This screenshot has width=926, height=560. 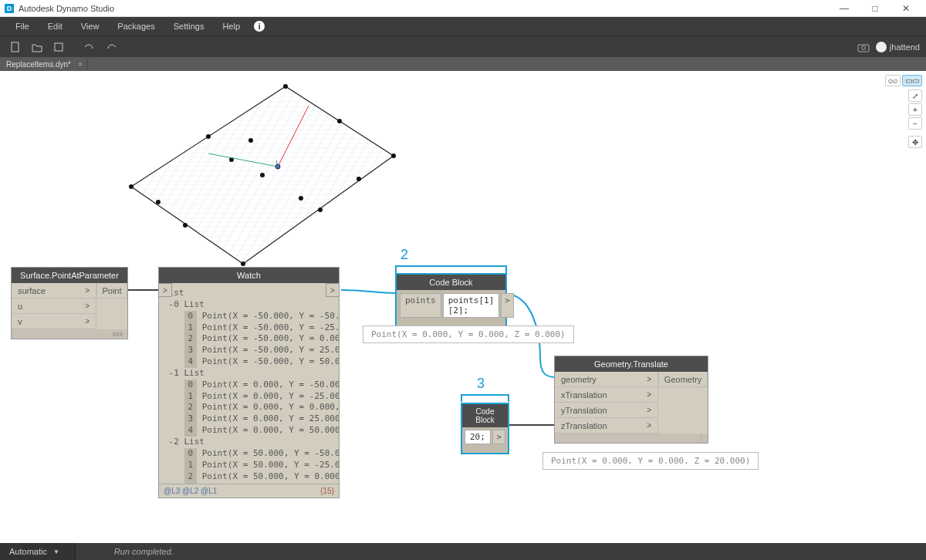 I want to click on window-title: Autodesk Dynamo Studio, so click(x=424, y=8).